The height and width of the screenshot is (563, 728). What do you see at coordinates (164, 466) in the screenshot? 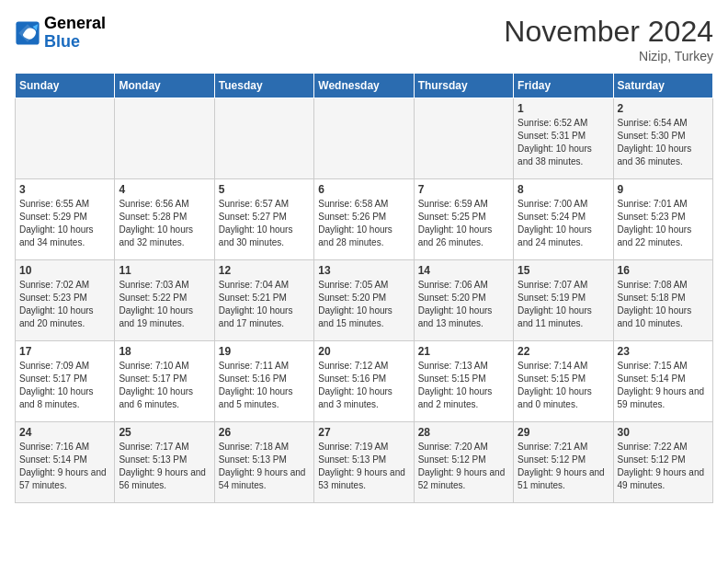
I see `day-info: Sunrise: 7:17 AM Sunset: 5:13 PM Dayligh…` at bounding box center [164, 466].